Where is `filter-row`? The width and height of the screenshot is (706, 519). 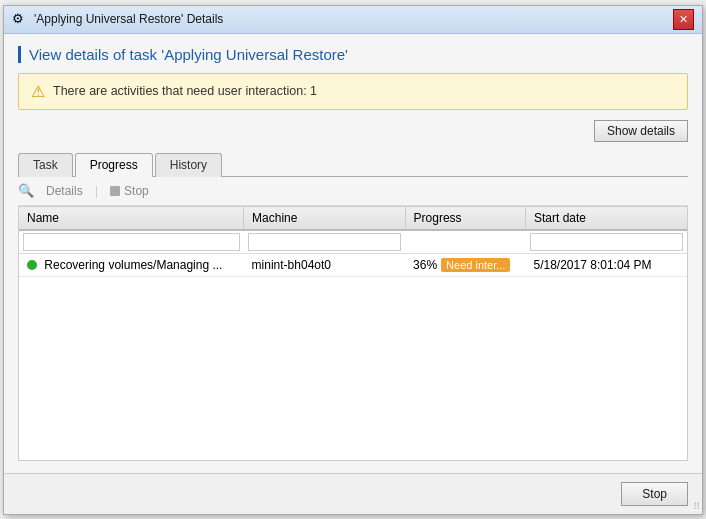
filter-row is located at coordinates (353, 242).